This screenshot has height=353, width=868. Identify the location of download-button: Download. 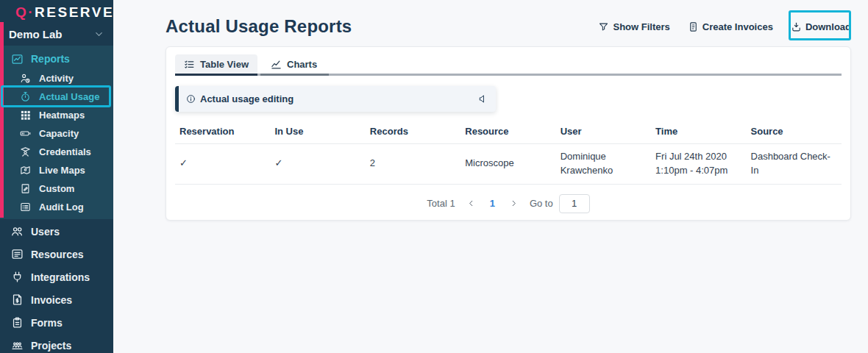
(821, 26).